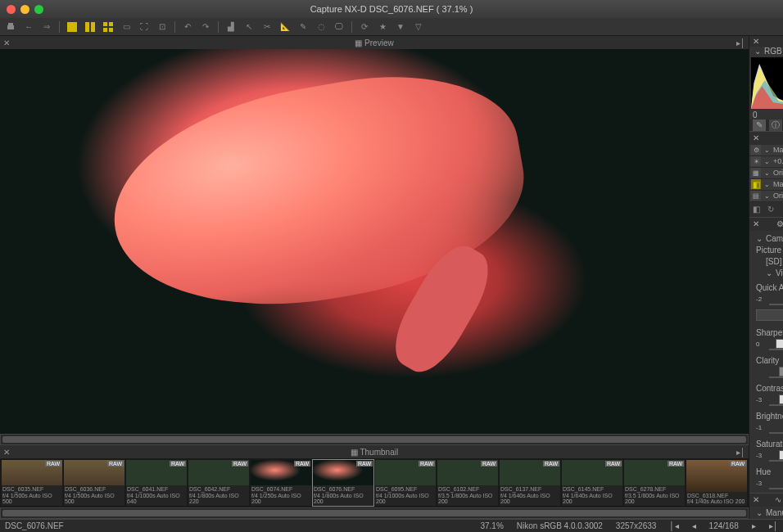 This screenshot has width=783, height=532. I want to click on close-pc-icon: ✕, so click(756, 224).